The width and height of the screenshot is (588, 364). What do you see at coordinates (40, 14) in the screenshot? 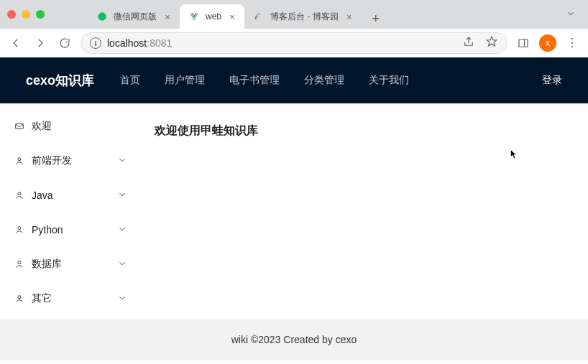
I see `maximize-window-button` at bounding box center [40, 14].